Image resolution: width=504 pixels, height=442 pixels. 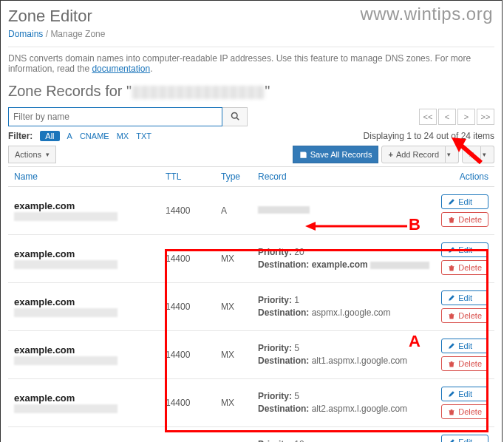 What do you see at coordinates (344, 177) in the screenshot?
I see `col-record: Record` at bounding box center [344, 177].